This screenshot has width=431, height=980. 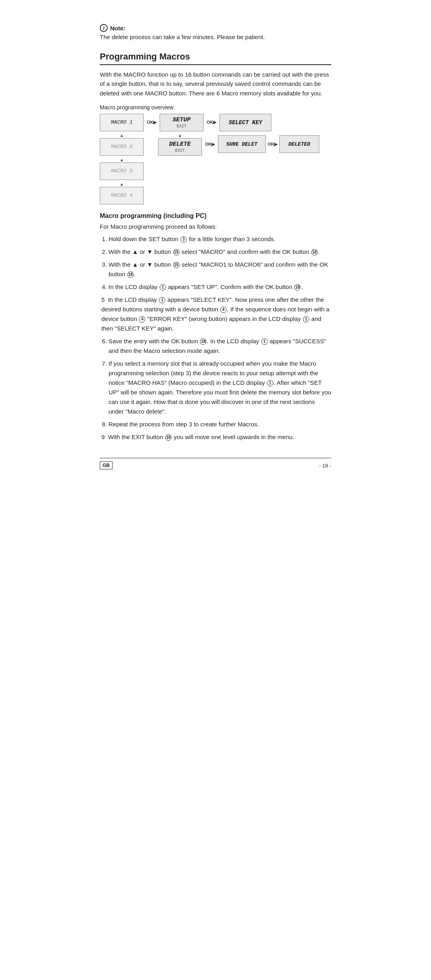 I want to click on list-item: If you select a memory slot that is alre…, so click(x=220, y=388).